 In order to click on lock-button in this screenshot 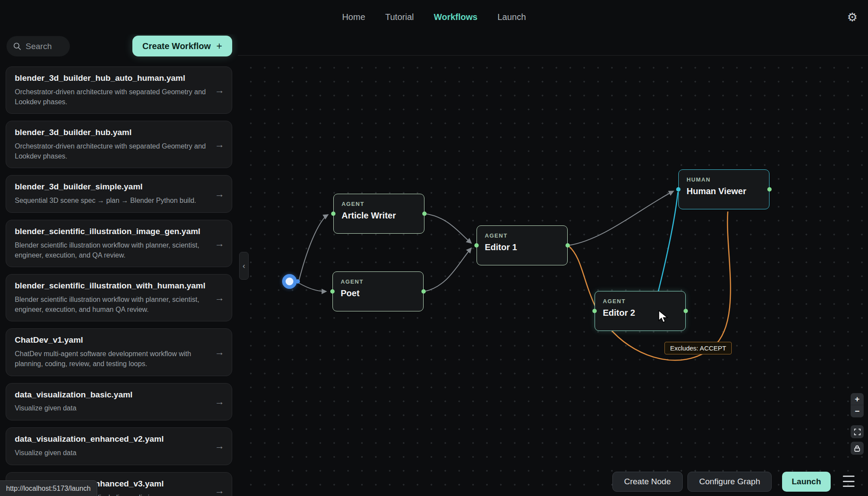, I will do `click(857, 448)`.